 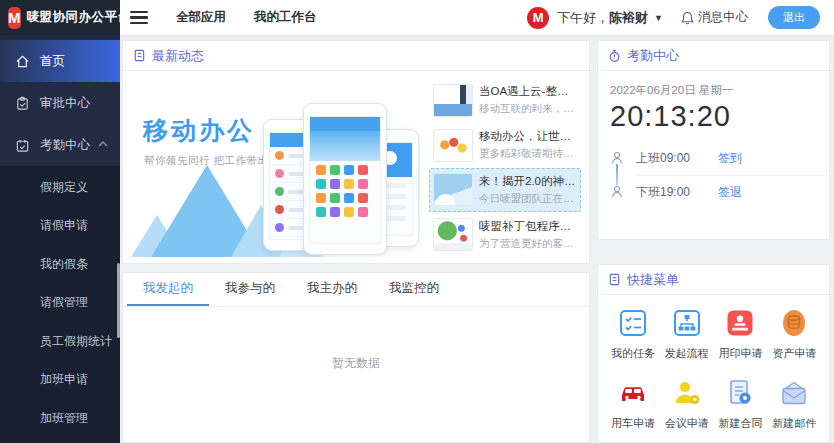 What do you see at coordinates (140, 56) in the screenshot?
I see `document-icon` at bounding box center [140, 56].